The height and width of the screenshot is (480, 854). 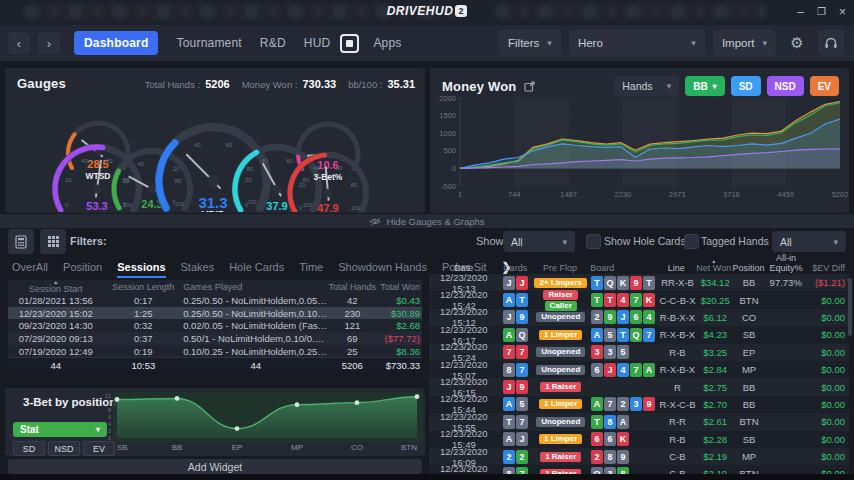 I want to click on card-chip: 8, so click(x=610, y=457).